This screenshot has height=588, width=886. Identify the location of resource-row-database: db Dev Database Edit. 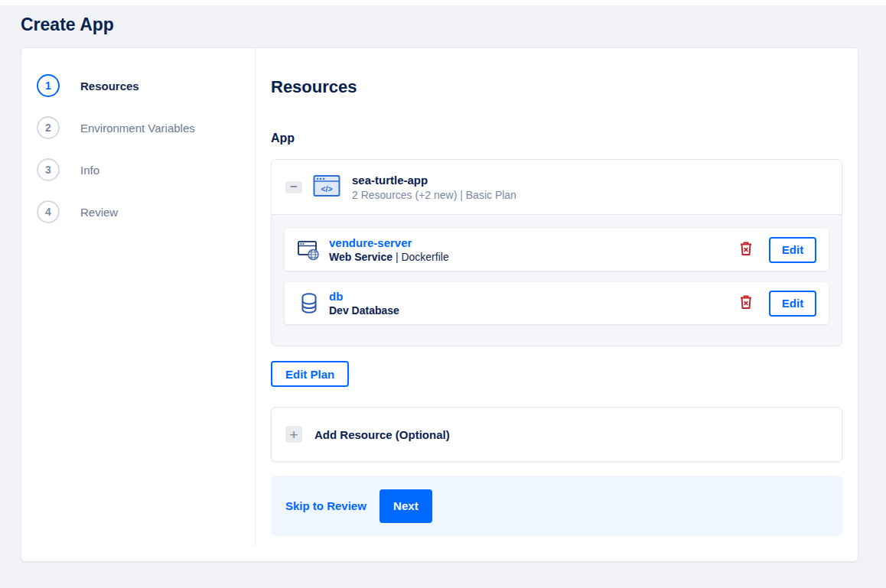
(557, 303).